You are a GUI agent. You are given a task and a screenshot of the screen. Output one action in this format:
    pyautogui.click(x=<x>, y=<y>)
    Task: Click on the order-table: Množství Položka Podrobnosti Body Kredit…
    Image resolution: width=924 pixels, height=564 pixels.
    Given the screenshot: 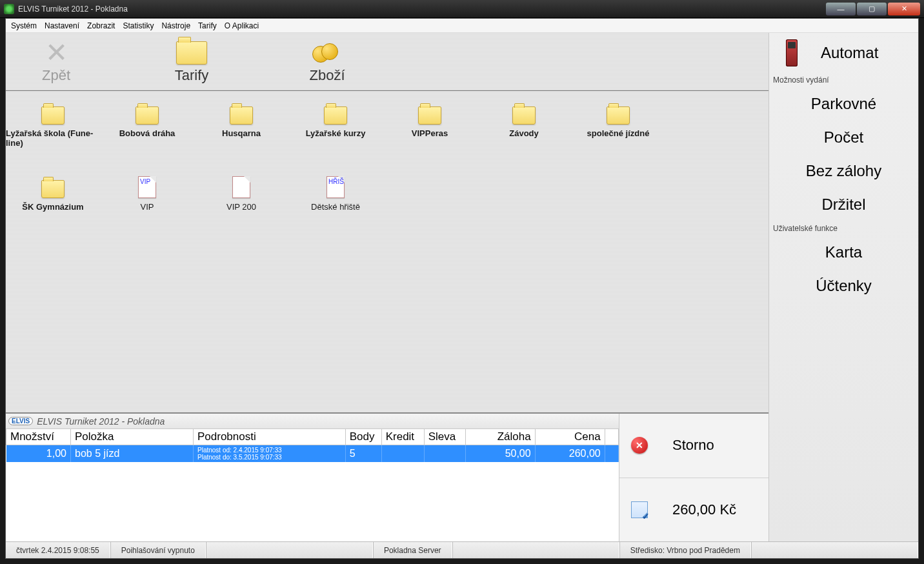 What is the action you would take?
    pyautogui.click(x=312, y=485)
    